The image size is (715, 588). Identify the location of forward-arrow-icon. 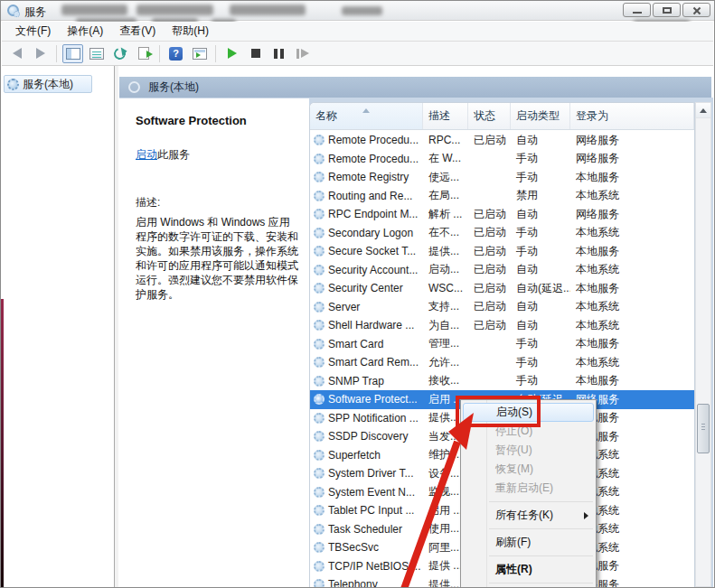
(41, 53).